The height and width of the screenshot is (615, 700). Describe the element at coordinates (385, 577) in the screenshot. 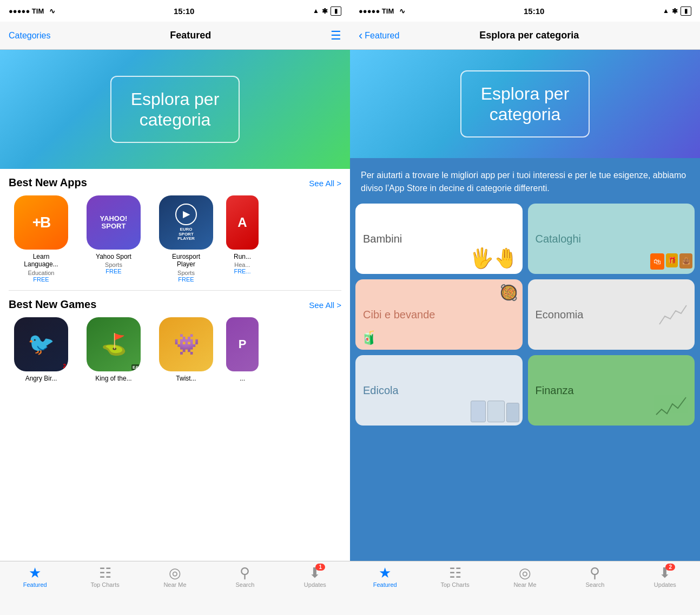

I see `tab-featured-2: ★ Featured` at that location.